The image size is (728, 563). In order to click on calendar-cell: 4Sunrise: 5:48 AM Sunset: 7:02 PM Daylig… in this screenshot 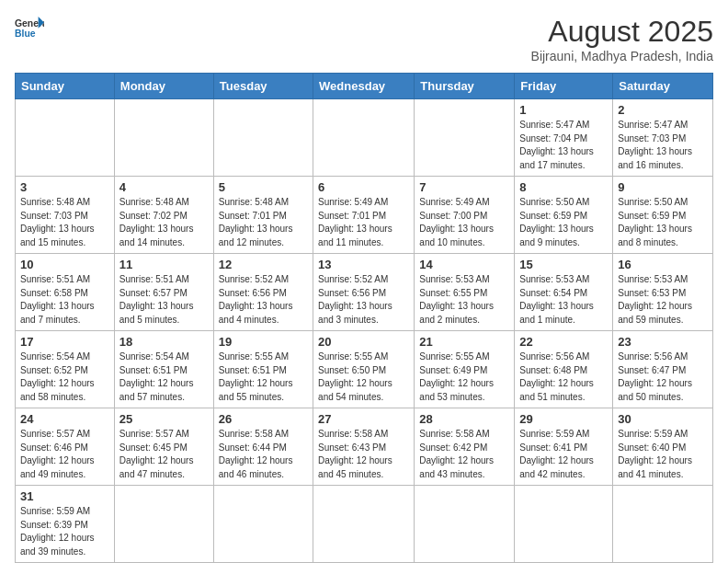, I will do `click(164, 215)`.